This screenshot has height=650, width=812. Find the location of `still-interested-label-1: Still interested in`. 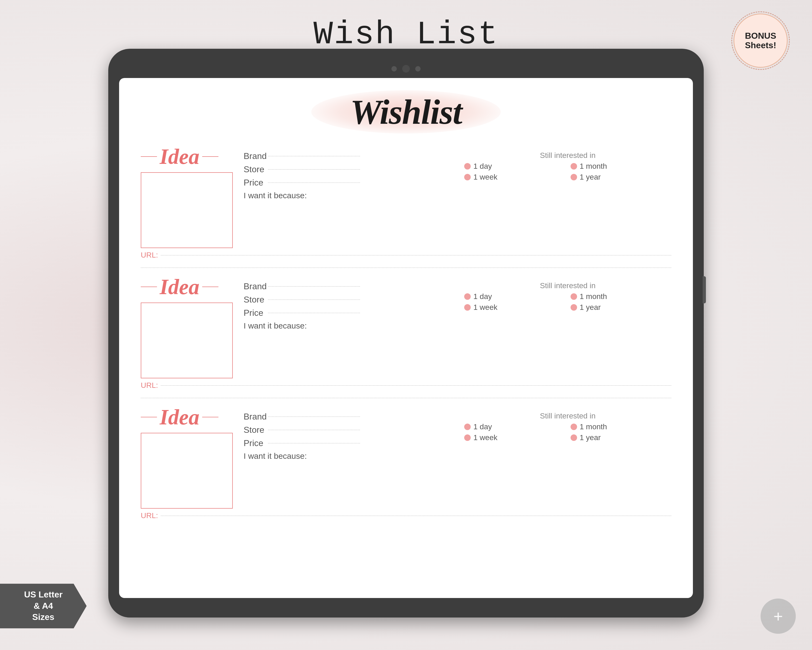

still-interested-label-1: Still interested in is located at coordinates (568, 155).